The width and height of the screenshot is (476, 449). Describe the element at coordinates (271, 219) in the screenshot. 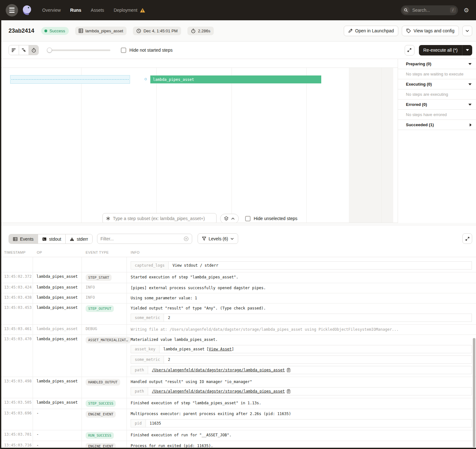

I see `hide-unselected-checkbox-row: Hide unselected steps` at that location.